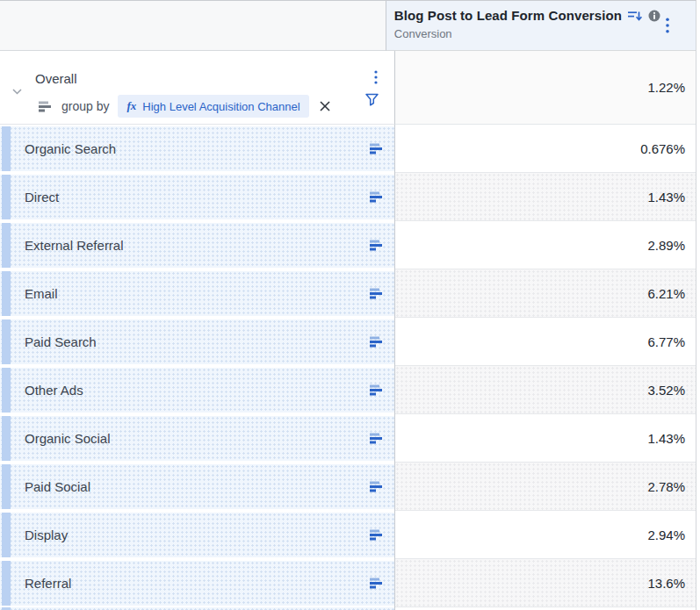 The height and width of the screenshot is (610, 700). I want to click on row-menu-kebab-icon, so click(376, 77).